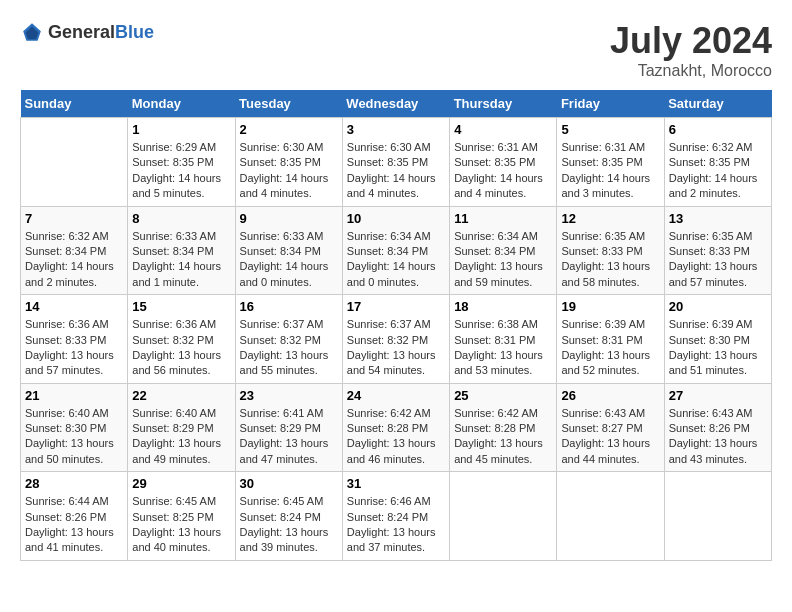 This screenshot has height=612, width=792. What do you see at coordinates (718, 218) in the screenshot?
I see `day-number: 13` at bounding box center [718, 218].